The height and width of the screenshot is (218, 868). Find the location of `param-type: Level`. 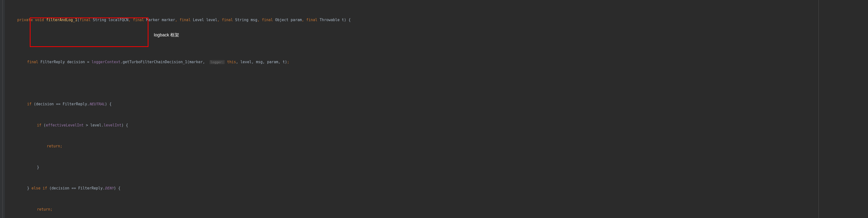

param-type: Level is located at coordinates (198, 20).